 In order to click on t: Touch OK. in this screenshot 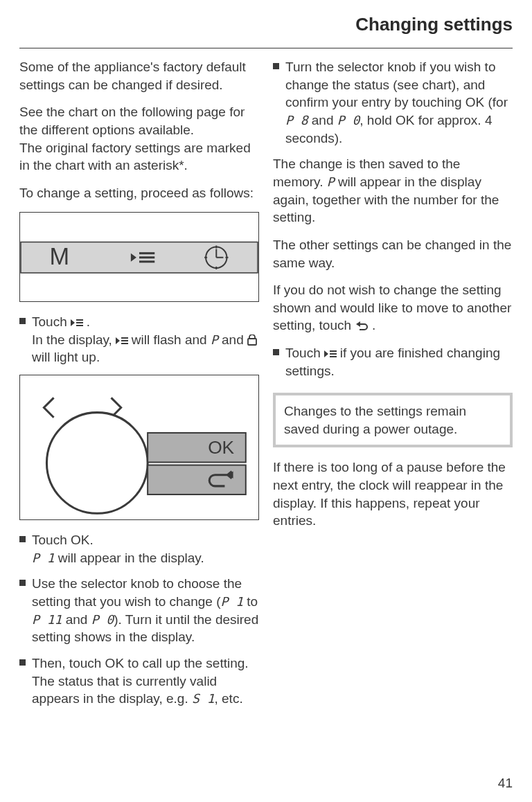, I will do `click(62, 540)`.